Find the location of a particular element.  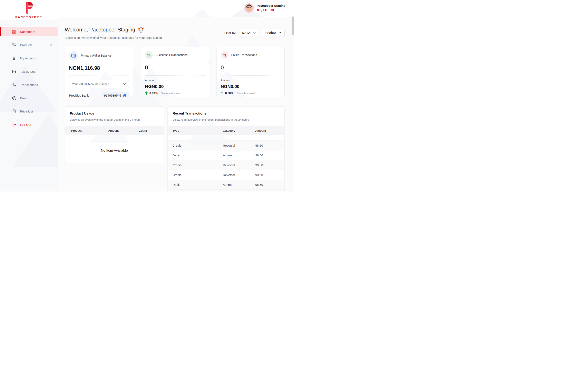

welcome-text: Welcome, Pacetopper Staging Below is an … is located at coordinates (113, 33).